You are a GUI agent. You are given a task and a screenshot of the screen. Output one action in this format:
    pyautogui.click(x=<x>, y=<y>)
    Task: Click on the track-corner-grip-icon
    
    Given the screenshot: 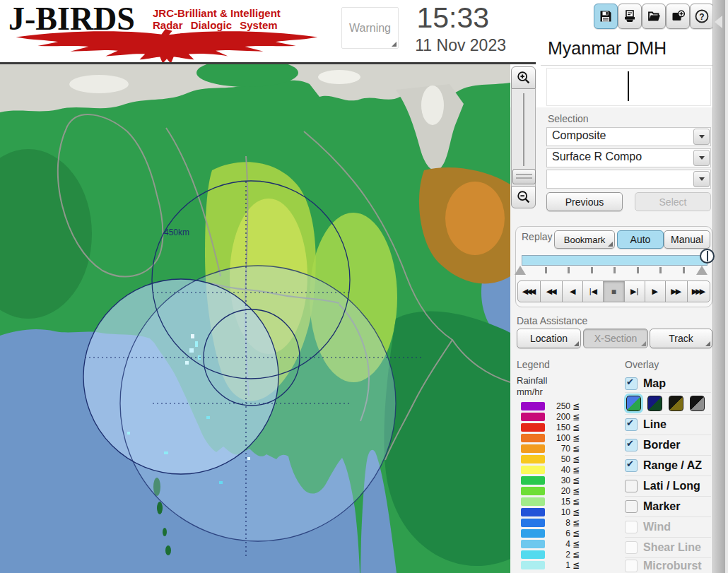 What is the action you would take?
    pyautogui.click(x=708, y=343)
    